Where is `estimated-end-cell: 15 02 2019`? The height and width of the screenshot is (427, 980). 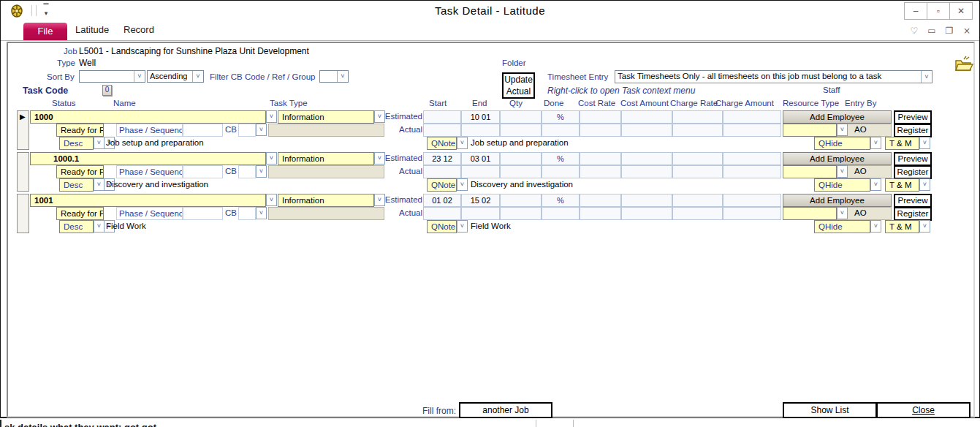 estimated-end-cell: 15 02 2019 is located at coordinates (481, 200).